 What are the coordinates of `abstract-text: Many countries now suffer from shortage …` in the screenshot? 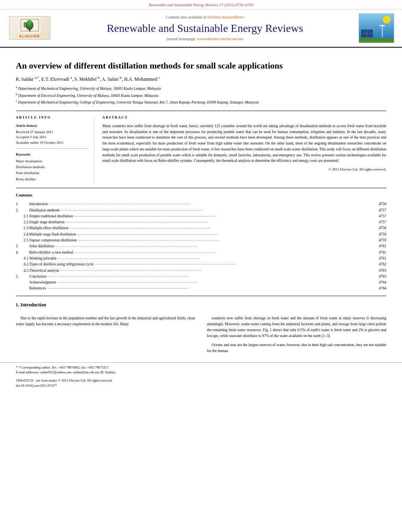 It's located at (244, 143).